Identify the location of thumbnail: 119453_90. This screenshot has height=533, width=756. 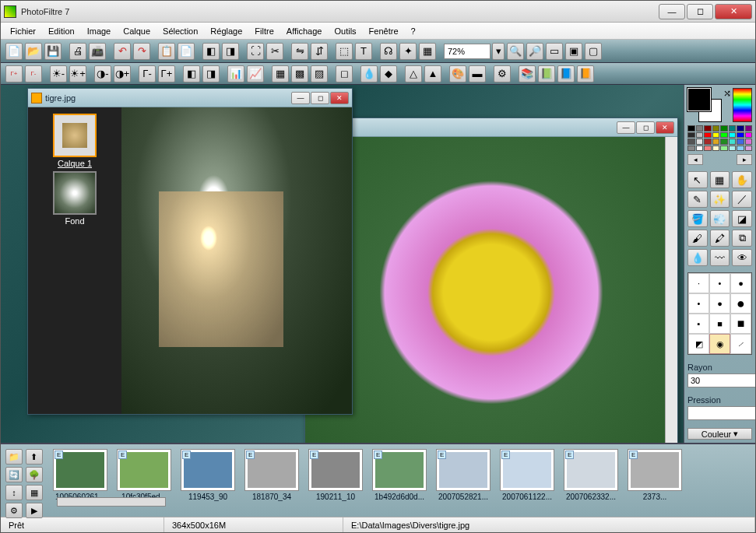
(208, 481).